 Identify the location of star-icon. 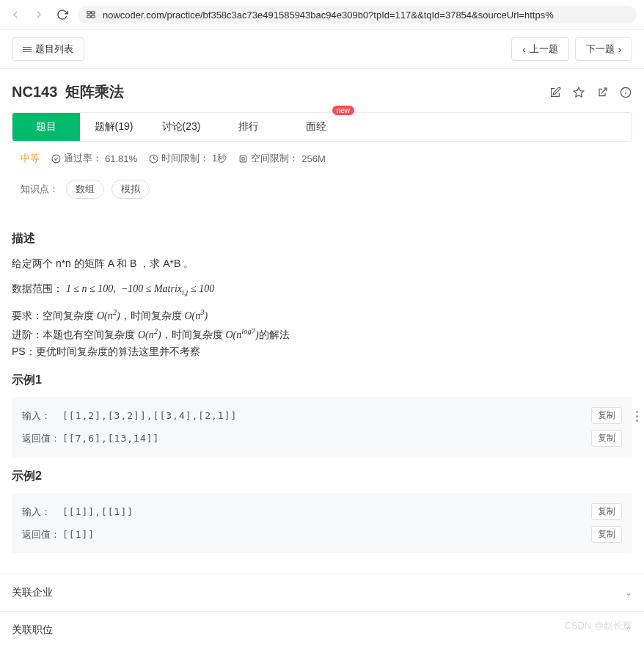
(579, 92).